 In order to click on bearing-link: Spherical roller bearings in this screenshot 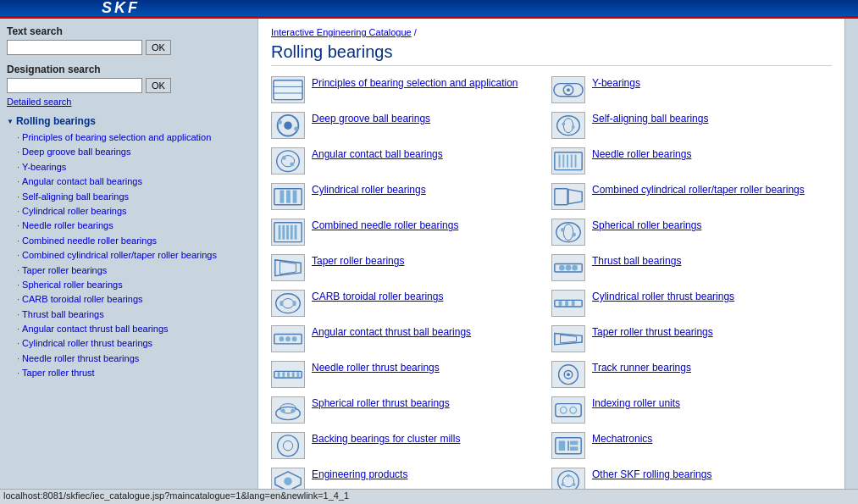, I will do `click(647, 225)`.